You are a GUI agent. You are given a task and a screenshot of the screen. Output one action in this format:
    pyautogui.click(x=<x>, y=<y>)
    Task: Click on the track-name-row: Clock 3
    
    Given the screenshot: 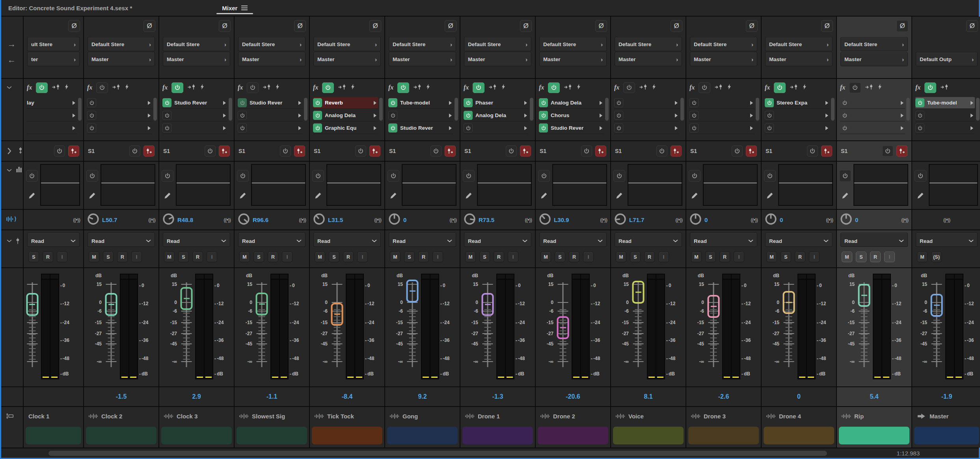 What is the action you would take?
    pyautogui.click(x=196, y=416)
    